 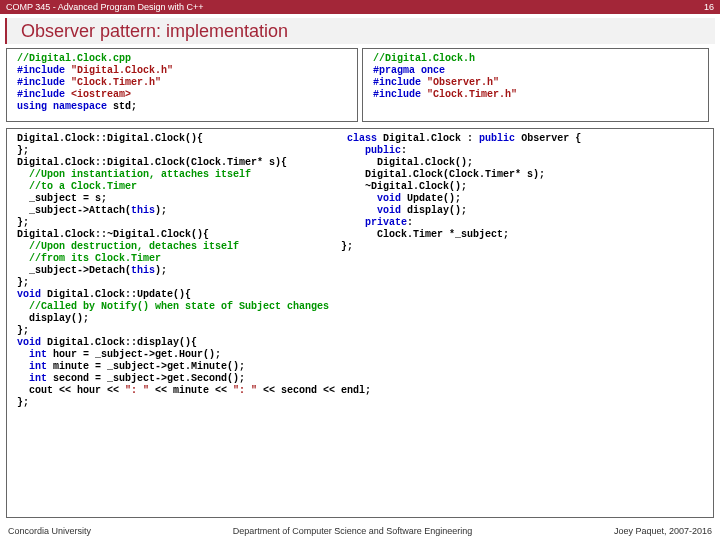 I want to click on slide-footer: Concordia University Department of Compu…, so click(x=360, y=531).